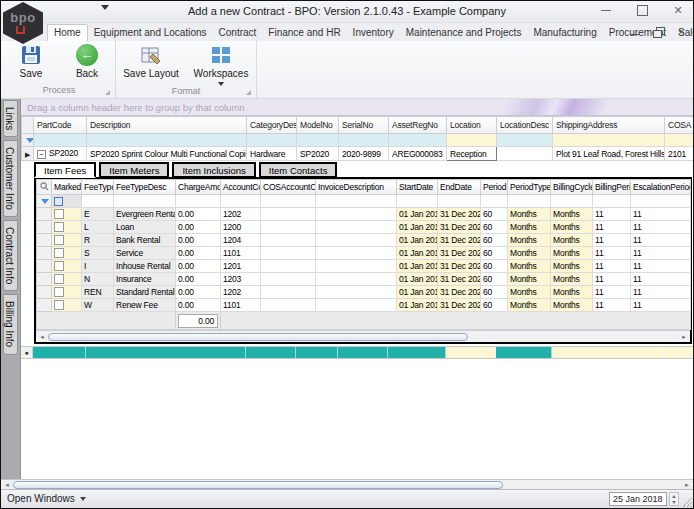  I want to click on column-header: CategoryDesc, so click(272, 126).